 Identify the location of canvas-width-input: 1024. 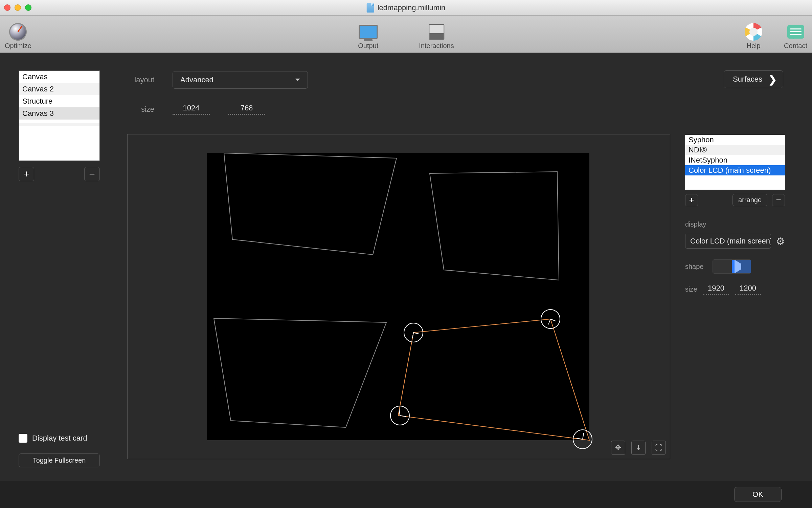
(191, 109).